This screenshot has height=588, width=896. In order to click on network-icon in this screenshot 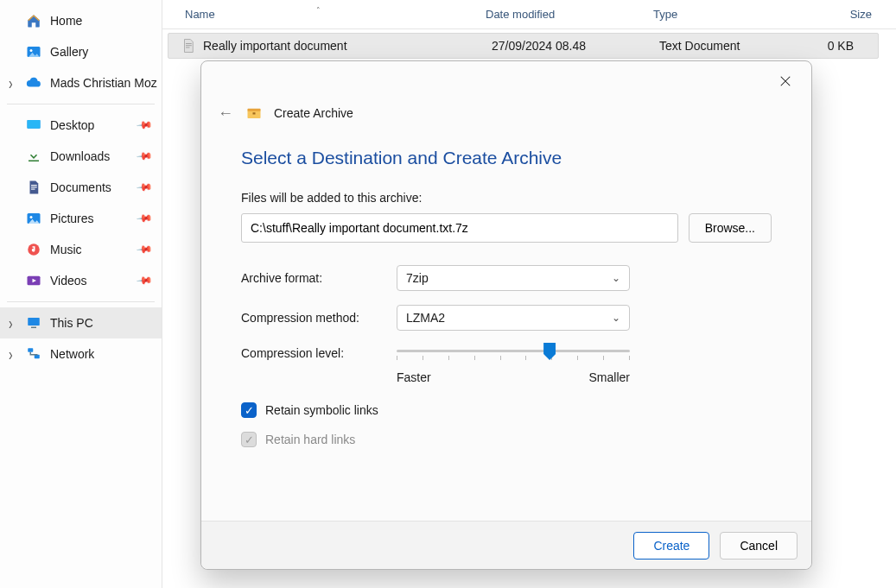, I will do `click(34, 354)`.